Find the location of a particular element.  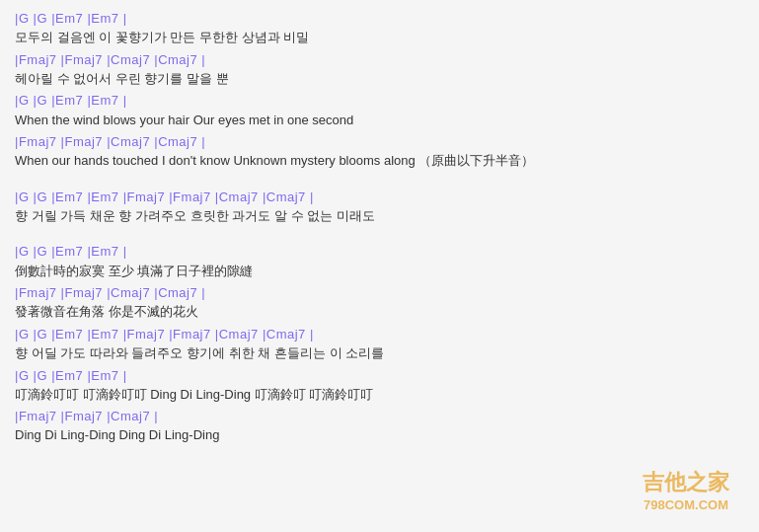

lyric-line-9: 叮滴鈴叮叮 叮滴鈴叮叮 Ding Di Ling-Ding 叮滴鈴叮 叮滴鈴叮叮 is located at coordinates (379, 395).